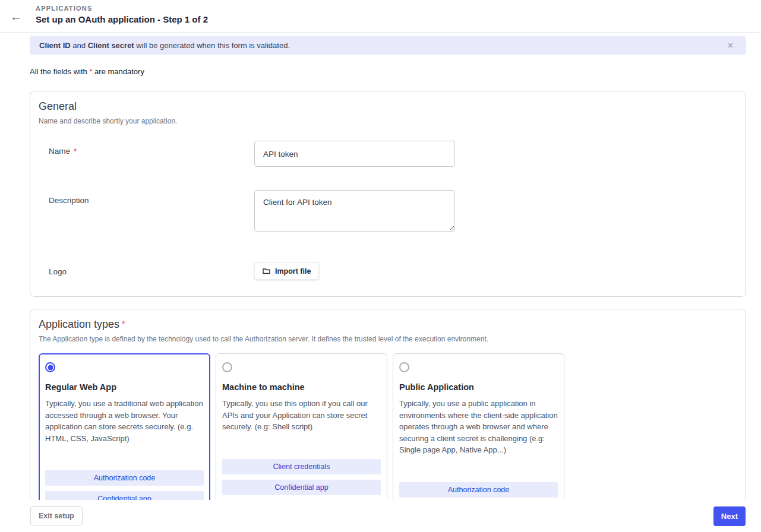  I want to click on exit-setup-button: Exit setup, so click(56, 516).